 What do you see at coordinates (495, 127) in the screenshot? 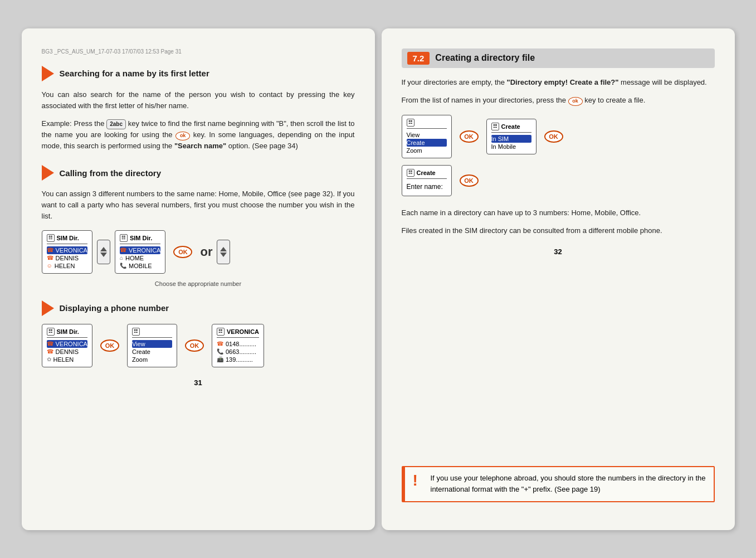
I see `phone-icon-r2: ☷` at bounding box center [495, 127].